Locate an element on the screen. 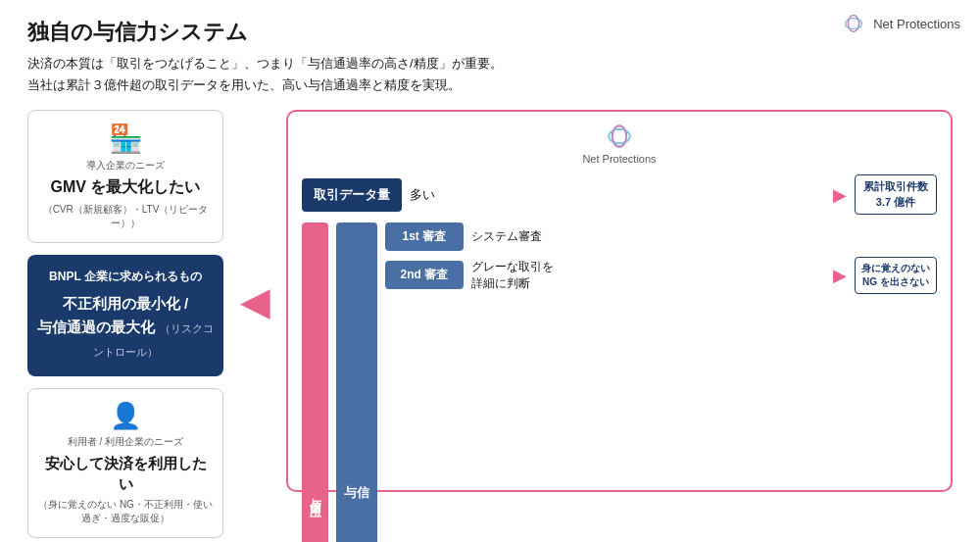  store-icon: 🏪 is located at coordinates (125, 139).